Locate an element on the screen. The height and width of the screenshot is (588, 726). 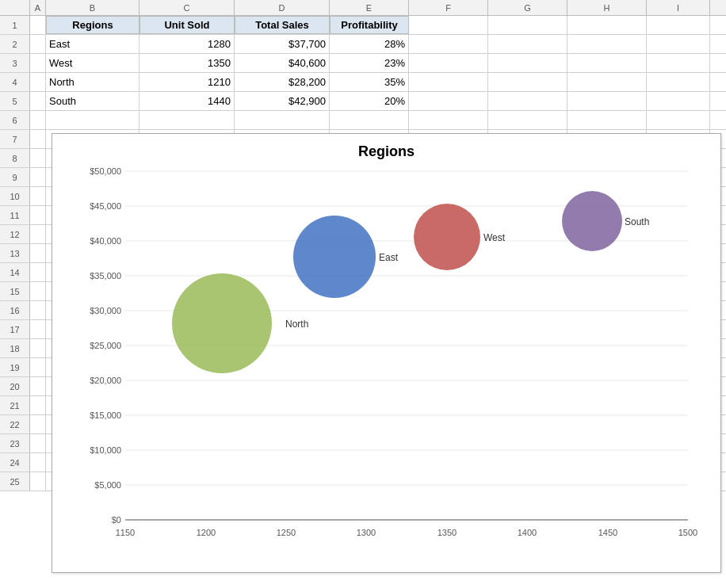
cell-g2 is located at coordinates (528, 44).